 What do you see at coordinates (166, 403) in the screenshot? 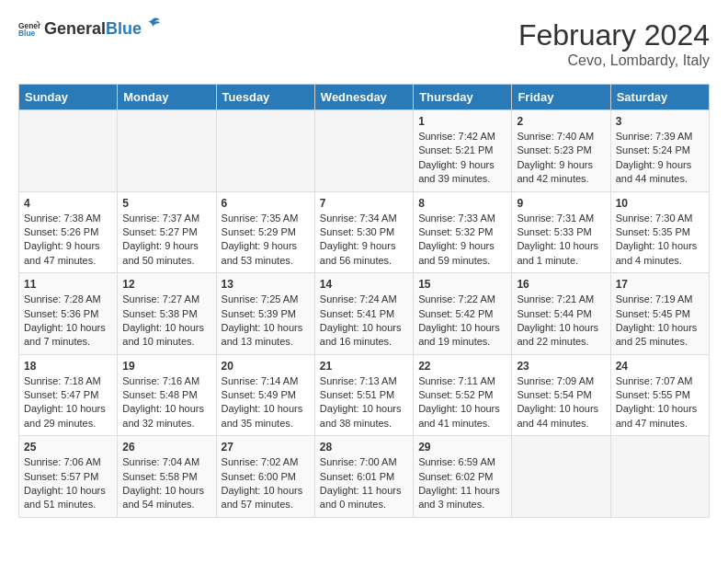
I see `day-info: Sunrise: 7:16 AMSunset: 5:48 PMDaylight:…` at bounding box center [166, 403].